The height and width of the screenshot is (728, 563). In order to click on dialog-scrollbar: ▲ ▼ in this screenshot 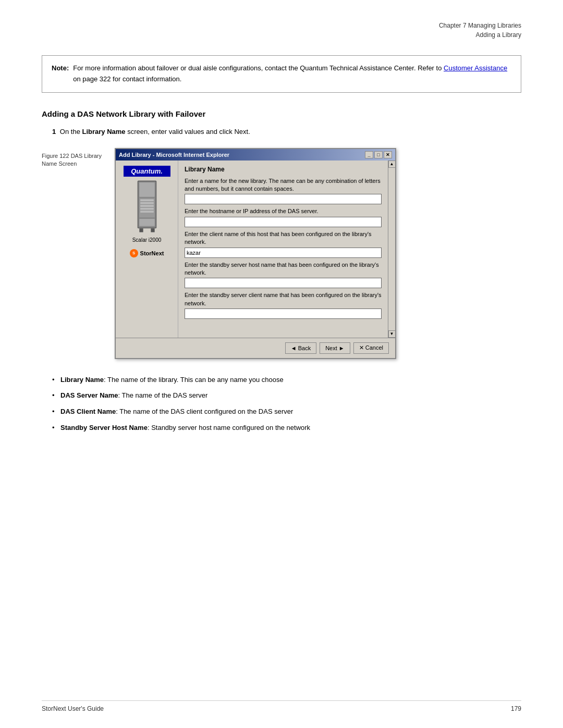, I will do `click(391, 249)`.